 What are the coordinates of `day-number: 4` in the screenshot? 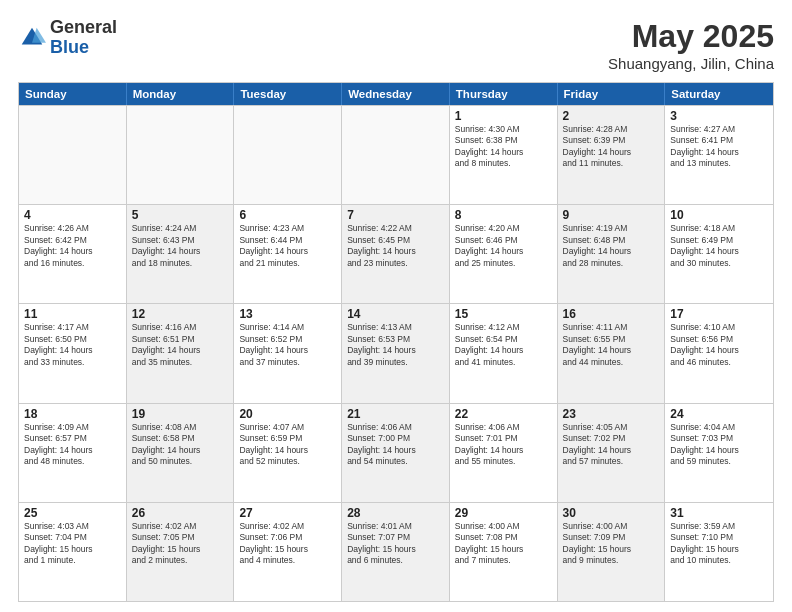 It's located at (72, 215).